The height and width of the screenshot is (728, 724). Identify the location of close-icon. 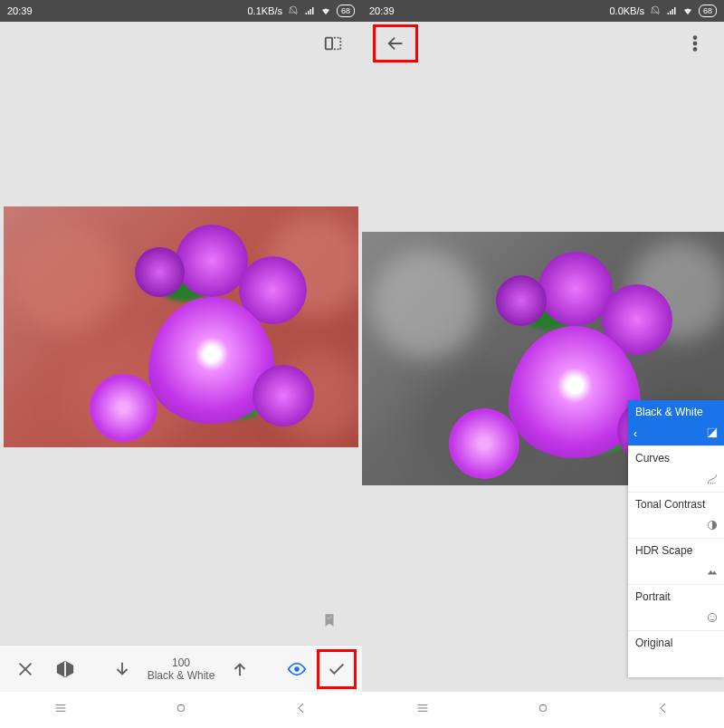
(25, 669).